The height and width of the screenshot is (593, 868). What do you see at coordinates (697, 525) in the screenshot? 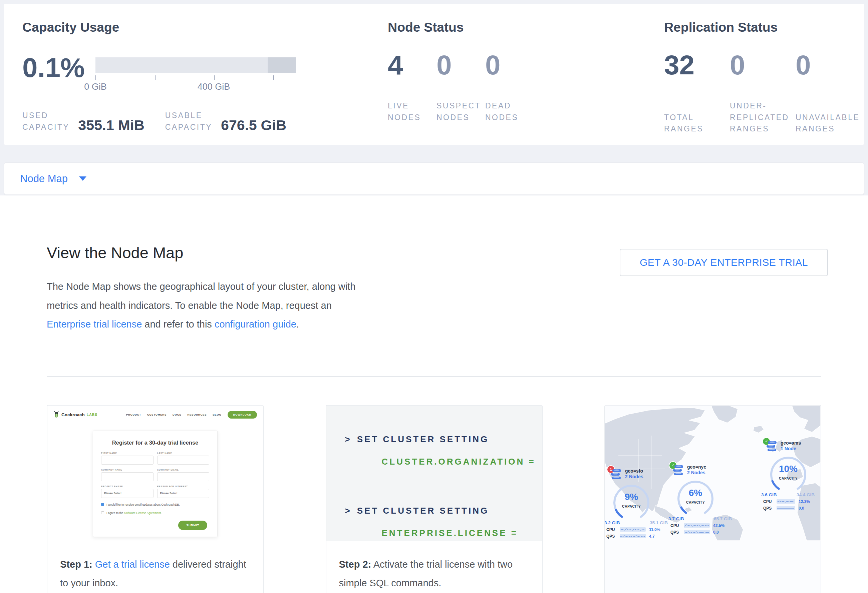
I see `cpu-sparkline` at bounding box center [697, 525].